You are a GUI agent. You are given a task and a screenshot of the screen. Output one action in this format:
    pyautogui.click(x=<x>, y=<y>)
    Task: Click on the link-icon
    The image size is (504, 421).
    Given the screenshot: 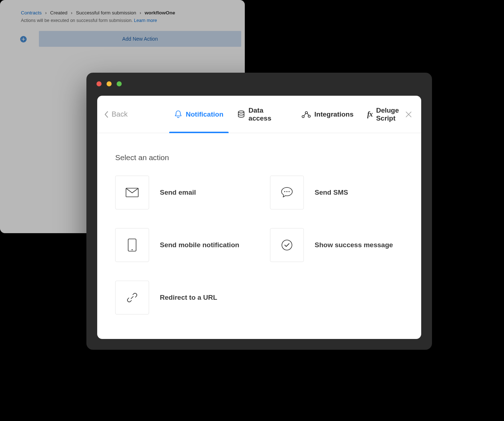 What is the action you would take?
    pyautogui.click(x=132, y=298)
    